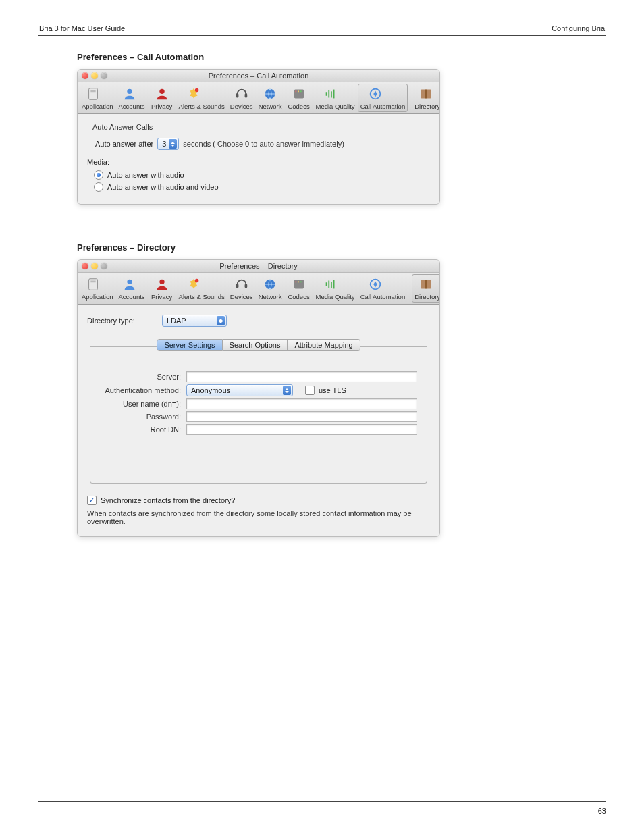  Describe the element at coordinates (302, 417) in the screenshot. I see `password-input` at that location.